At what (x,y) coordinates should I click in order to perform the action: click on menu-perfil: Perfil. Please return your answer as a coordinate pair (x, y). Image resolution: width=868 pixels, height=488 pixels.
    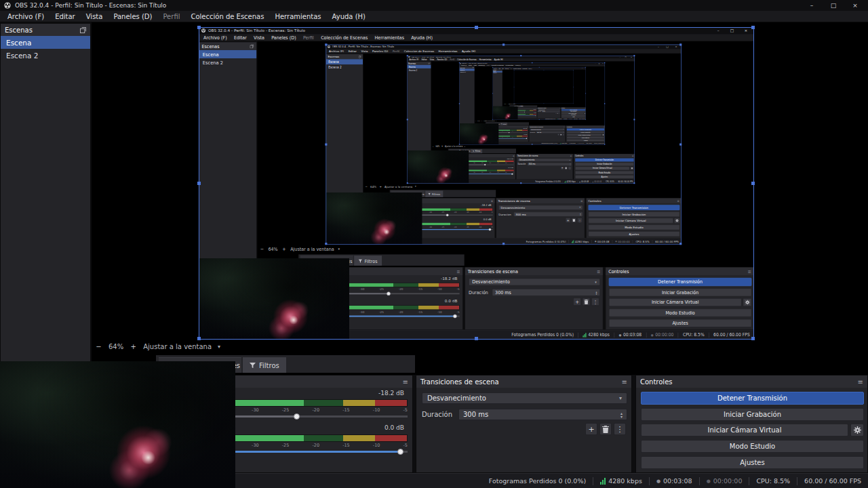
    Looking at the image, I should click on (309, 38).